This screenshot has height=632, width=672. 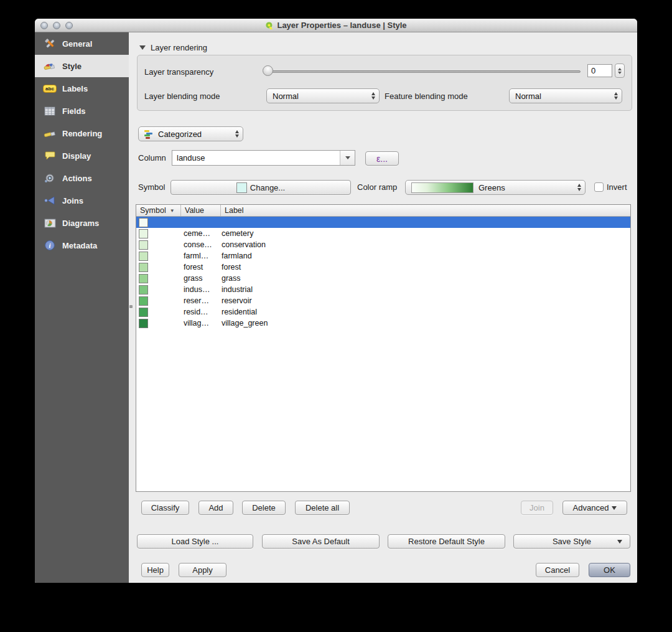 What do you see at coordinates (383, 245) in the screenshot?
I see `table-row: conse… conservation` at bounding box center [383, 245].